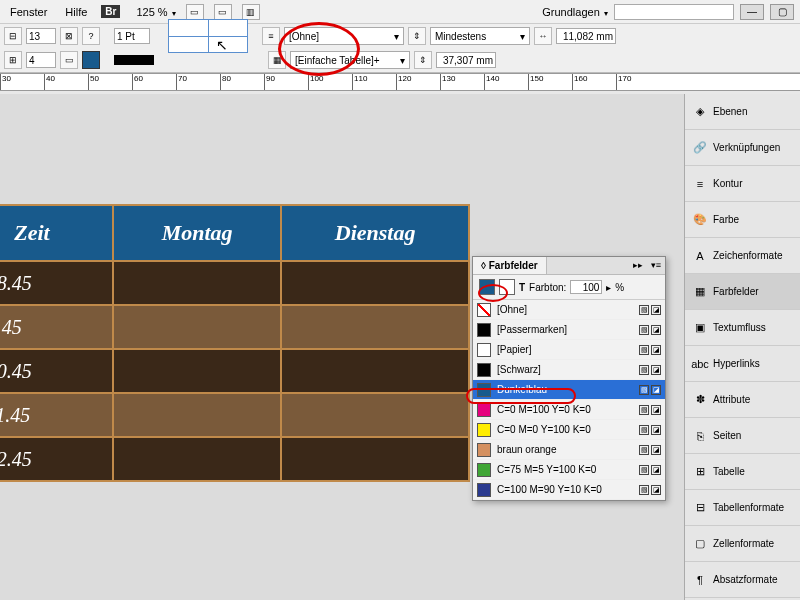  What do you see at coordinates (569, 310) in the screenshot?
I see `swatch-row: [Ohne]▧◪` at bounding box center [569, 310].